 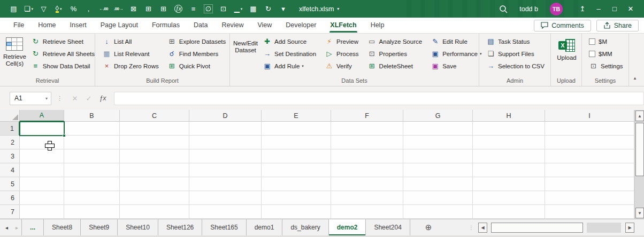 What do you see at coordinates (61, 9) in the screenshot?
I see `fill-color-icon-dropdown: ▾` at bounding box center [61, 9].